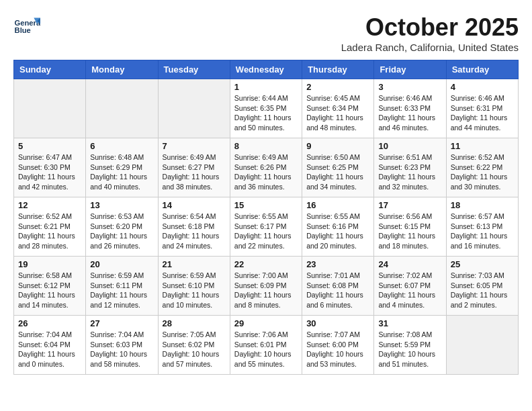 This screenshot has width=532, height=411. Describe the element at coordinates (194, 290) in the screenshot. I see `day-info: Sunrise: 6:59 AM Sunset: 6:10 PM Dayligh…` at that location.